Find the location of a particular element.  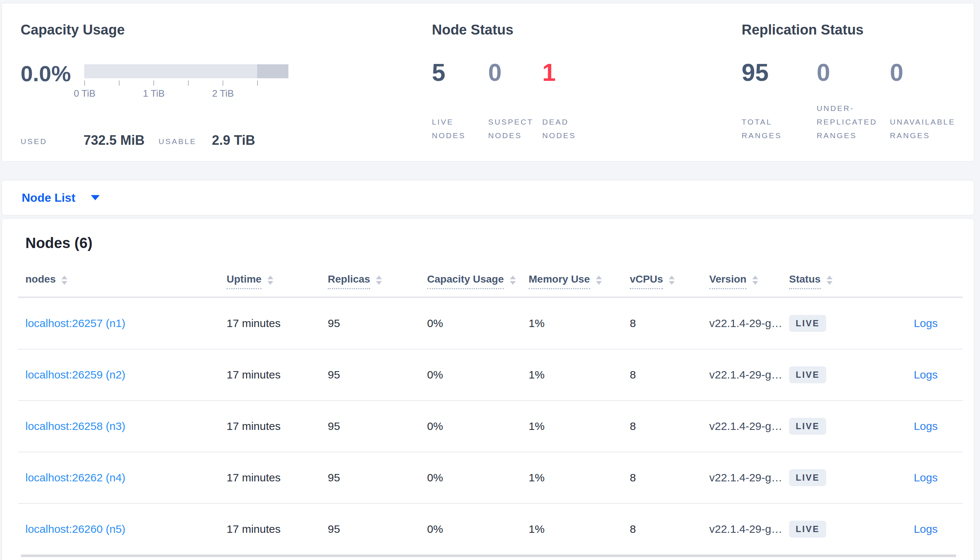

summary-metric: 95TOTALRANGES is located at coordinates (779, 101).